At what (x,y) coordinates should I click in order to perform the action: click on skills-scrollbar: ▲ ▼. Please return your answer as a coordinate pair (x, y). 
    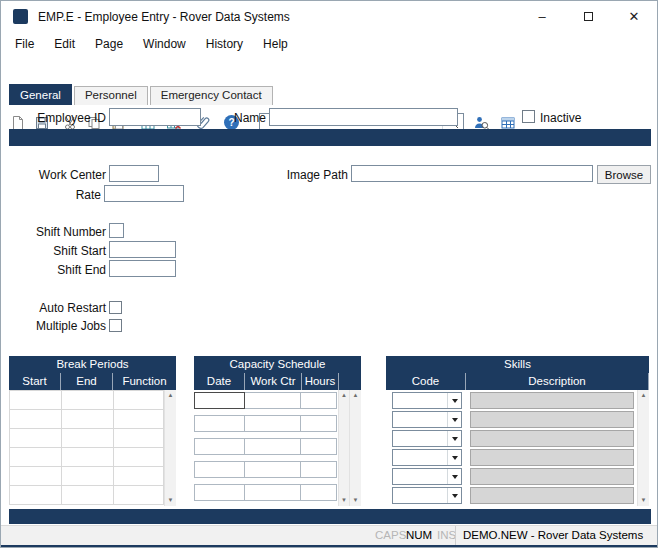
    Looking at the image, I should click on (643, 448).